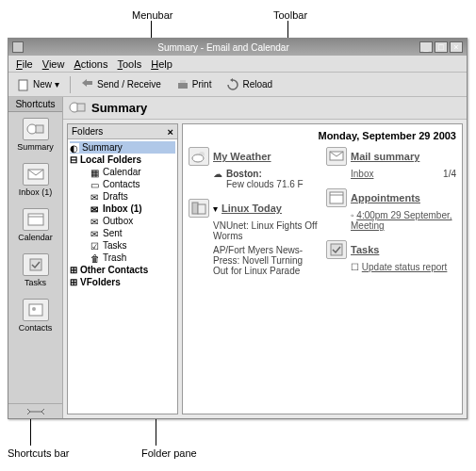 This screenshot has height=471, width=476. What do you see at coordinates (38, 85) in the screenshot?
I see `new-button: New ▾` at bounding box center [38, 85].